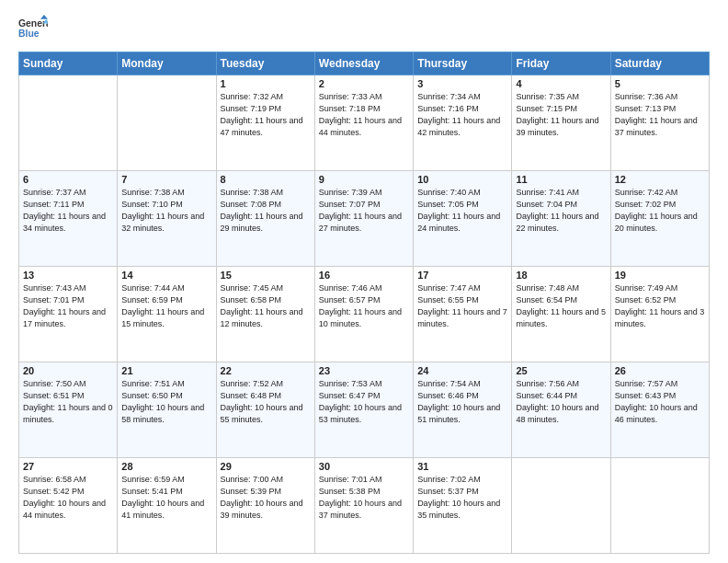  I want to click on day-info: Sunrise: 7:48 AM Sunset: 6:54 PM Dayligh…, so click(561, 306).